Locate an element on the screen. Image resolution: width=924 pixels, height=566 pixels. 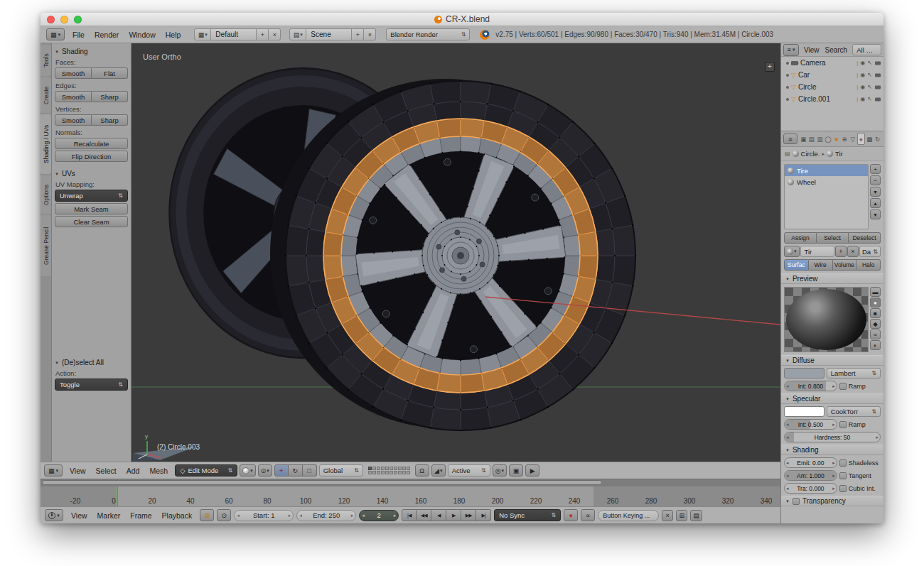
transparency-checkbox is located at coordinates (796, 501).